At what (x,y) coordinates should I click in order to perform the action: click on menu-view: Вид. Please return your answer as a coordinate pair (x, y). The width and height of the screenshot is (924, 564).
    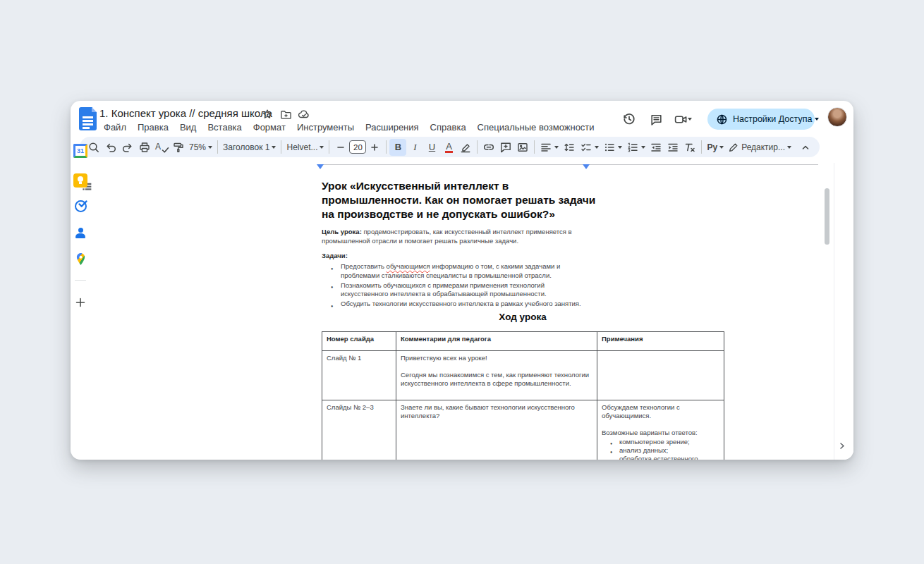
    Looking at the image, I should click on (188, 127).